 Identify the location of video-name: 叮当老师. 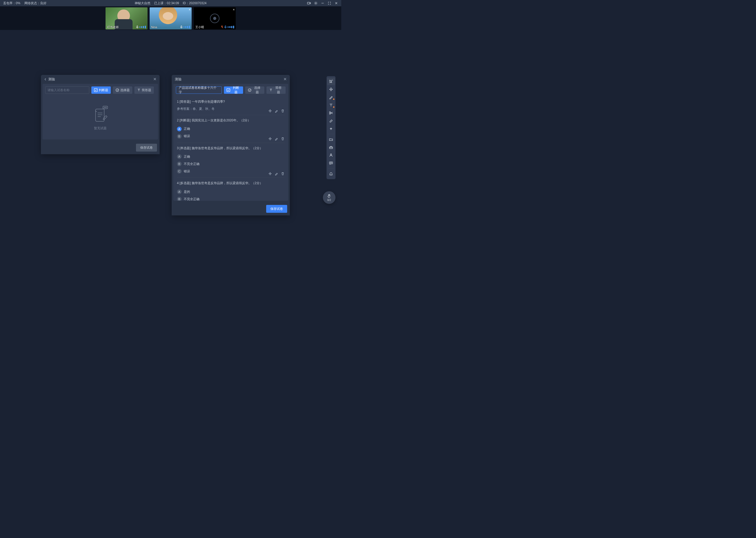
(113, 27).